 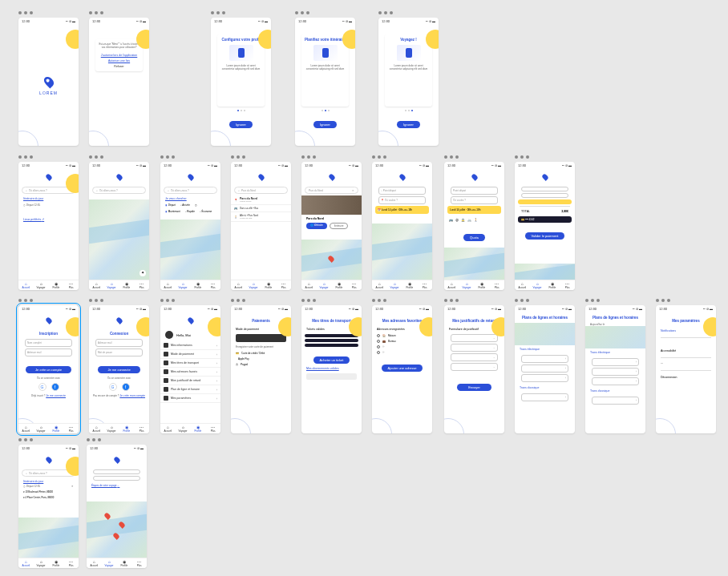 What do you see at coordinates (475, 200) in the screenshot?
I see `to-input: Où voulez ?` at bounding box center [475, 200].